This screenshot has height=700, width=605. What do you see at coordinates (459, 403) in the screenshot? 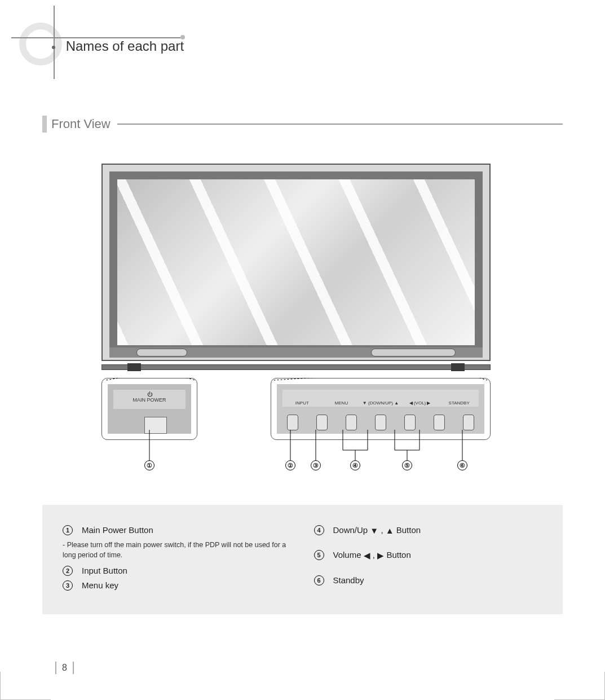
I see `label-standby: STANDBY` at bounding box center [459, 403].